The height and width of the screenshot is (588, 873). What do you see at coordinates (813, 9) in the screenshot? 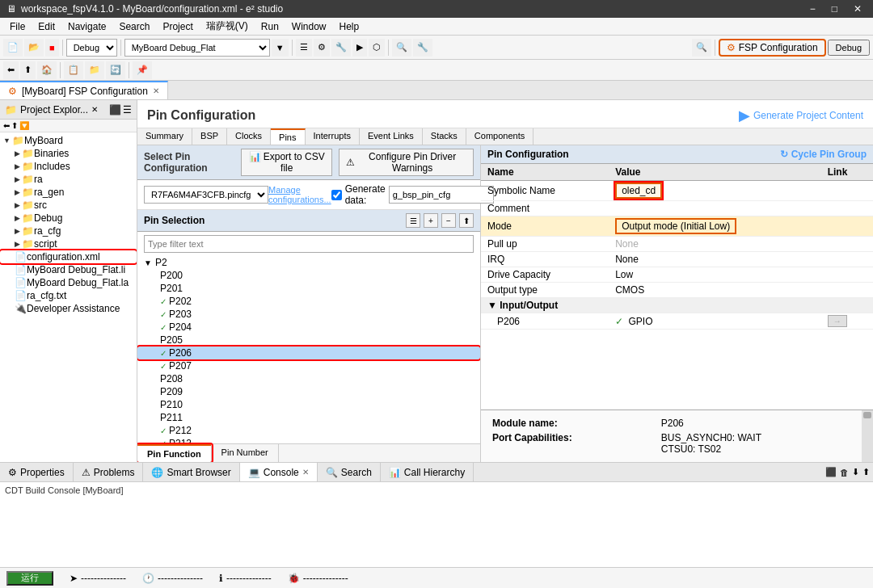
I see `minimize-button: −` at bounding box center [813, 9].